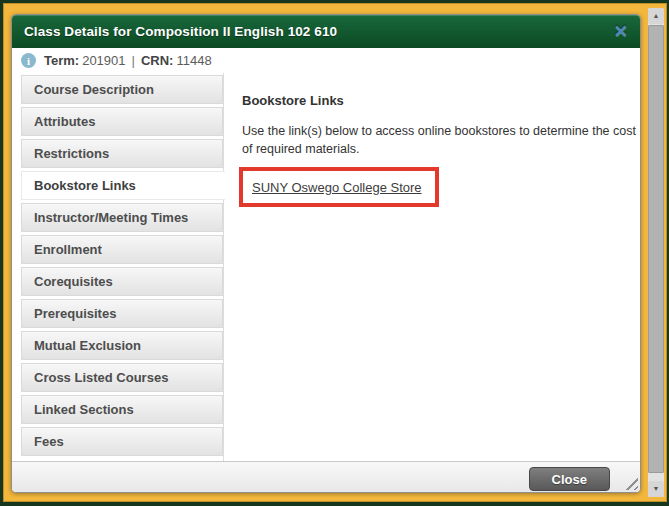 The image size is (669, 506). Describe the element at coordinates (326, 32) in the screenshot. I see `dialog-header: Class Details for Composition II English…` at that location.